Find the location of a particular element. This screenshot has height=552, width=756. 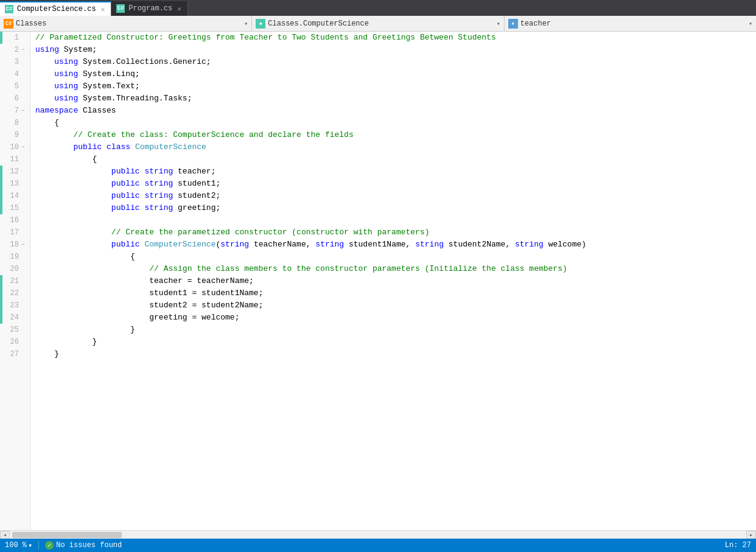

horizontal-scrollbar: ◂ ▸ is located at coordinates (378, 534).